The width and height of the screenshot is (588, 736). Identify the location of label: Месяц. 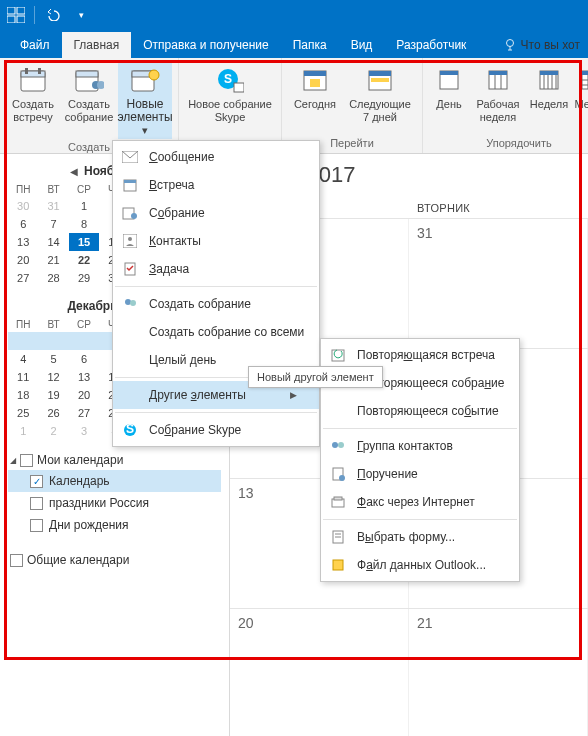
(581, 104).